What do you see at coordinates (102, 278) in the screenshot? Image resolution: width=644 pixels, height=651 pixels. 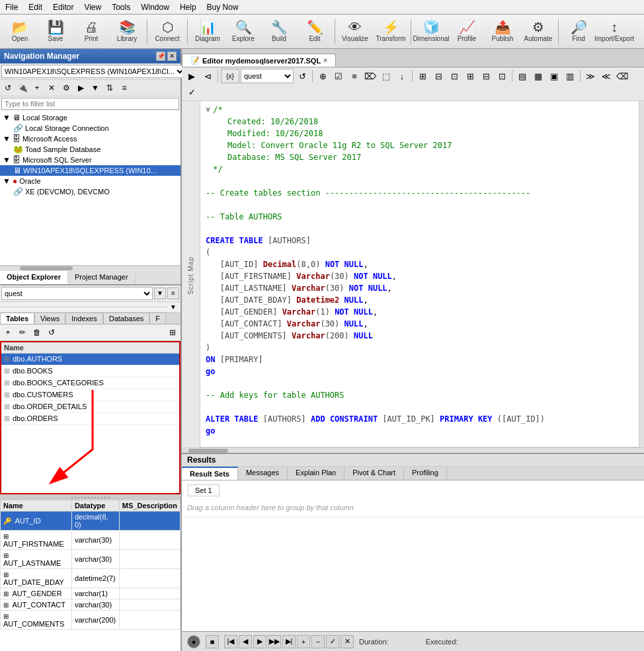 I see `tab-project-manager: Project Manager` at bounding box center [102, 278].